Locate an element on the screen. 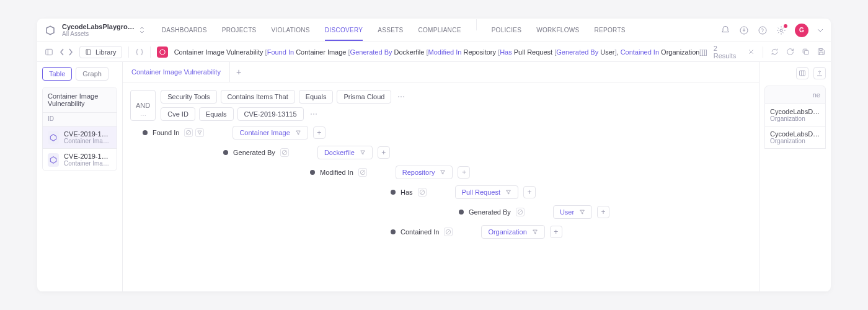 The width and height of the screenshot is (868, 310). view-toggle: Table Graph is located at coordinates (79, 74).